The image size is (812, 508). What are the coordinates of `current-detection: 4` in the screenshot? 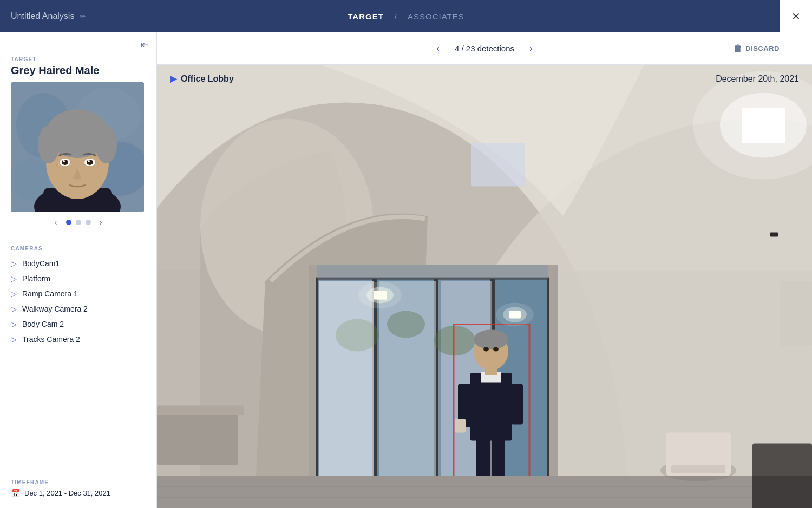 It's located at (457, 49).